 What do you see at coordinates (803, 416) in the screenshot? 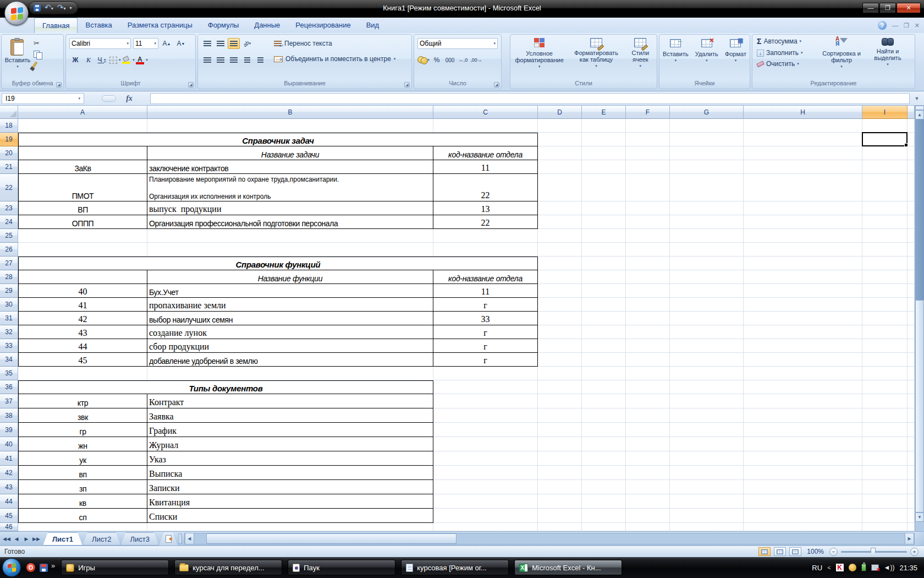
I see `cell-H38` at bounding box center [803, 416].